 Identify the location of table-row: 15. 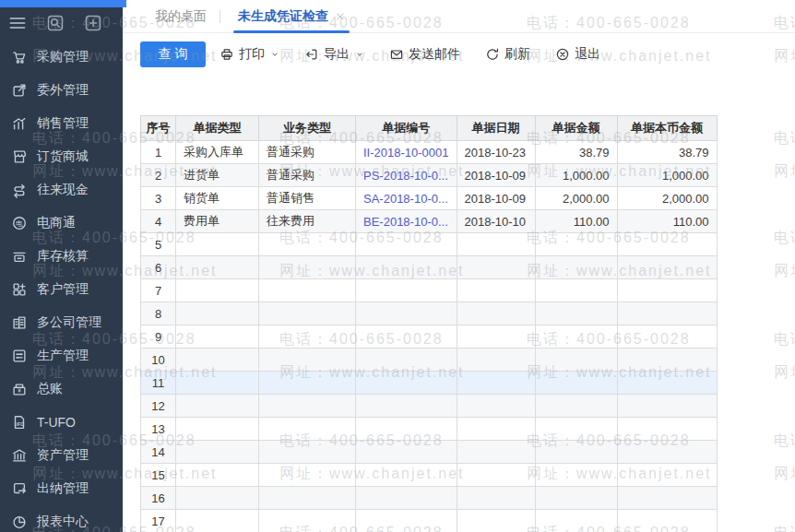
(430, 476).